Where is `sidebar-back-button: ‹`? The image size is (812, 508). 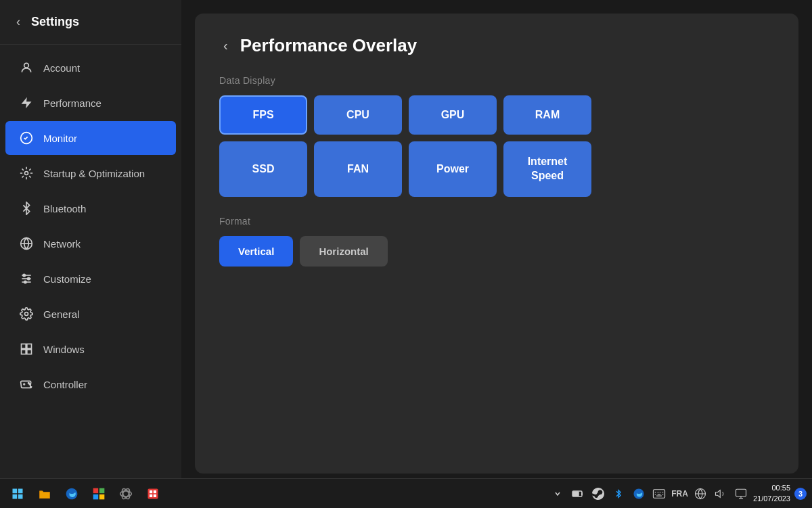
sidebar-back-button: ‹ is located at coordinates (18, 22).